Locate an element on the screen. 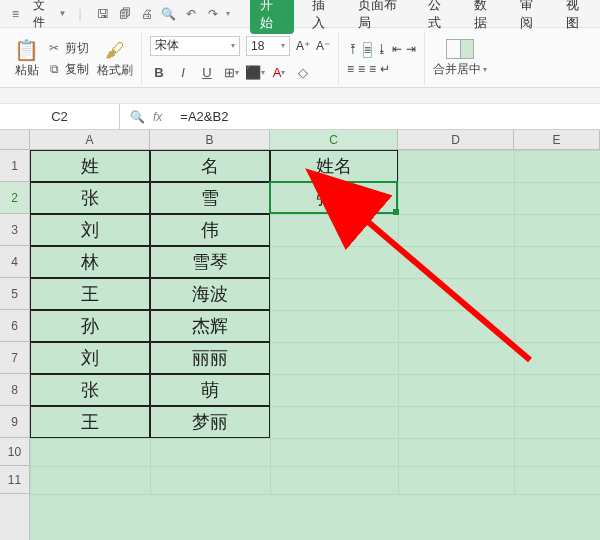  formula-value: =A2&B2 is located at coordinates (204, 116).